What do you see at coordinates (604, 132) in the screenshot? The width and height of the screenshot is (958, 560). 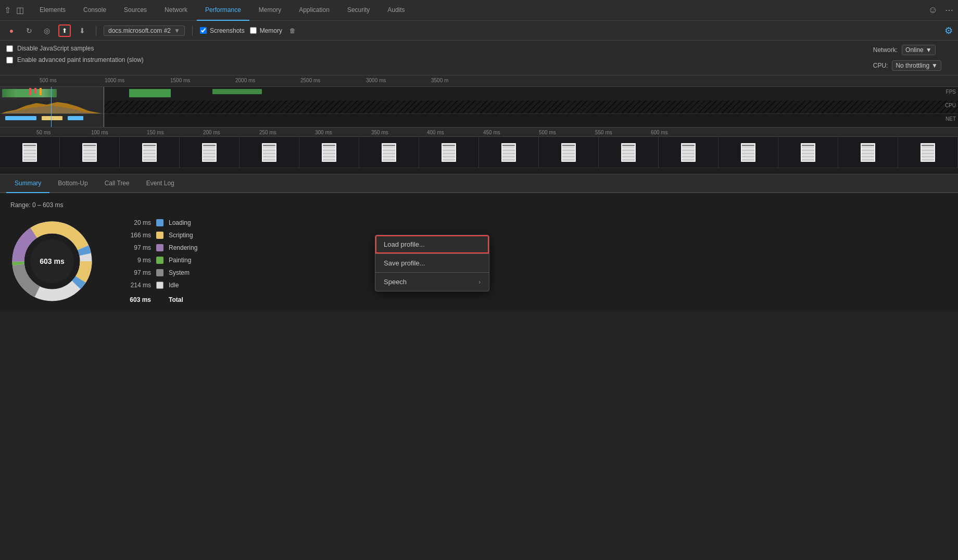 I see `d-tick-550ms: 550 ms` at bounding box center [604, 132].